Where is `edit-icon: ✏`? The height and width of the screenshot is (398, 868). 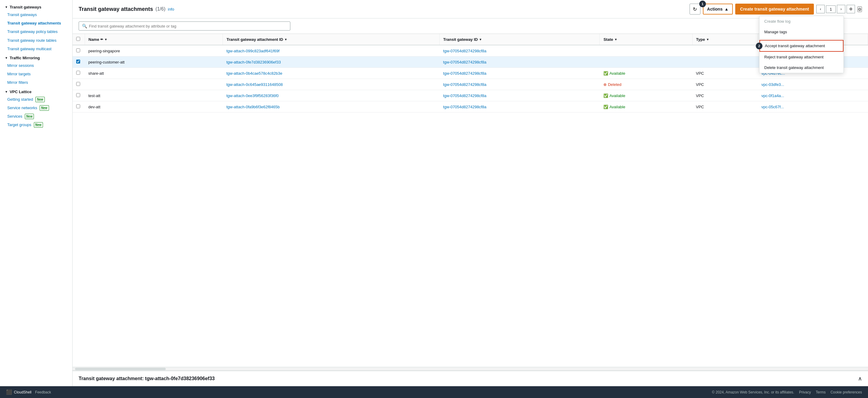
edit-icon: ✏ is located at coordinates (102, 39).